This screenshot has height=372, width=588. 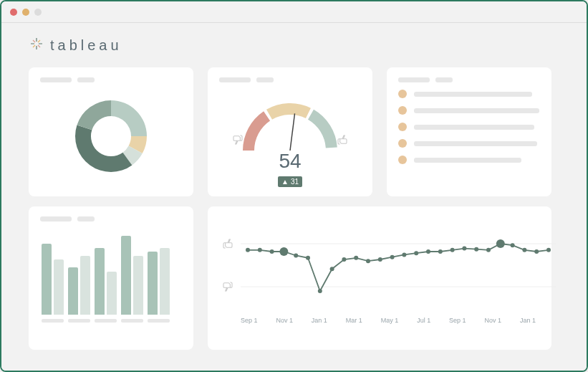 What do you see at coordinates (285, 182) in the screenshot?
I see `triangle-up-icon: ▲` at bounding box center [285, 182].